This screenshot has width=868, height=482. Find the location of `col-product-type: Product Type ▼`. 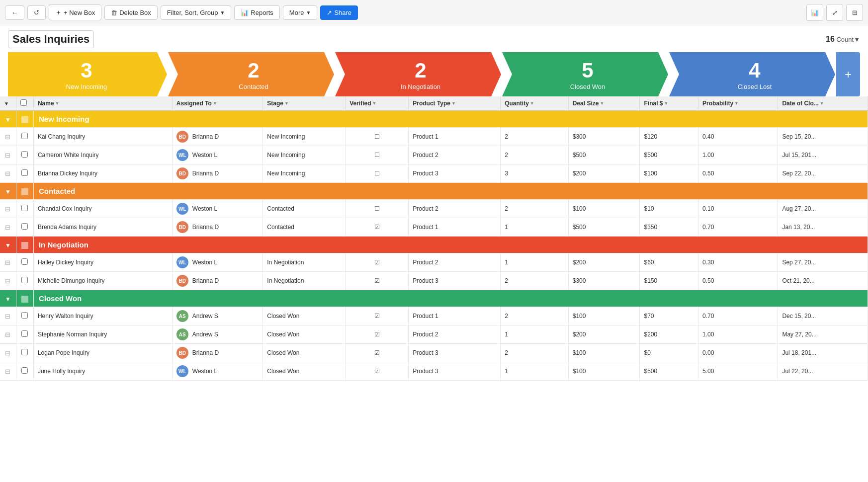

col-product-type: Product Type ▼ is located at coordinates (454, 103).